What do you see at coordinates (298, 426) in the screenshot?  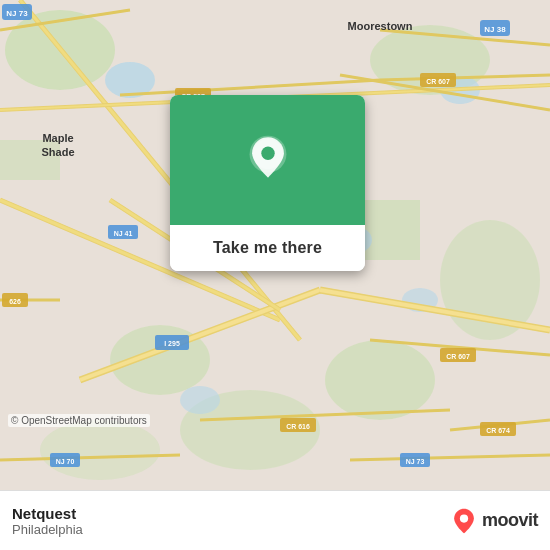 I see `svg-text: CR 616` at bounding box center [298, 426].